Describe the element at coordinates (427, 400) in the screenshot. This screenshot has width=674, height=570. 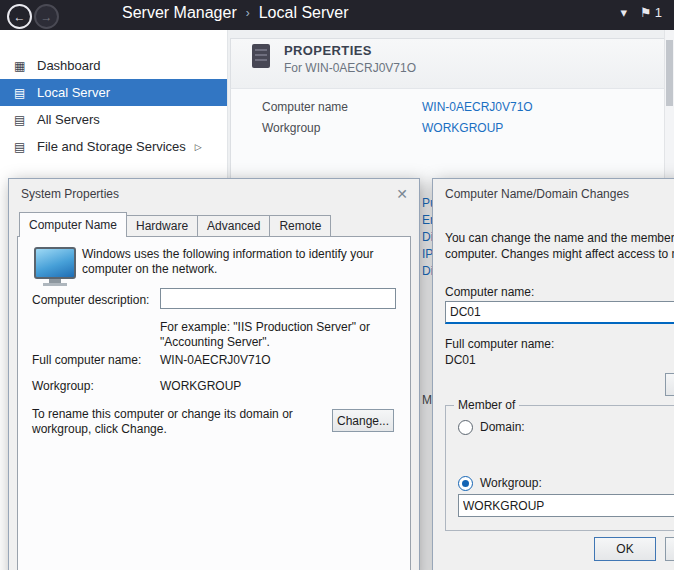
I see `clipped-text: M` at that location.